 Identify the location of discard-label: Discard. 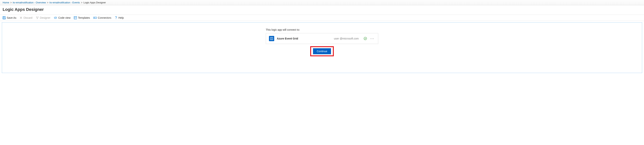
(28, 18).